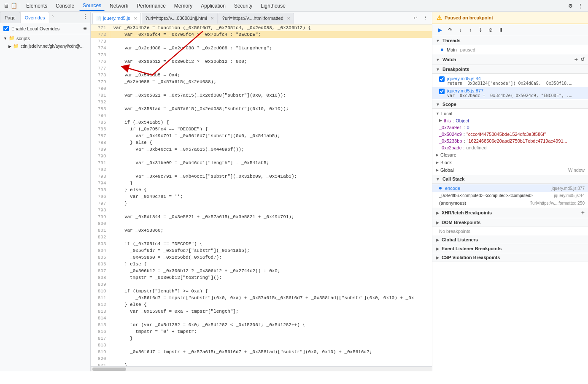 This screenshot has width=588, height=384. I want to click on watch-section-header: ▼ Watch + ↺, so click(510, 60).